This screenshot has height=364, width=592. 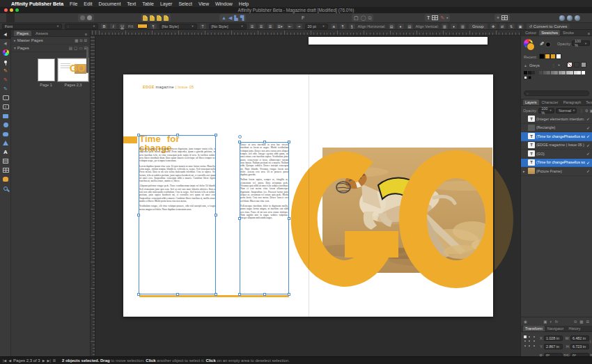 What do you see at coordinates (550, 338) in the screenshot?
I see `transform-x-field: X:1.028 in` at bounding box center [550, 338].